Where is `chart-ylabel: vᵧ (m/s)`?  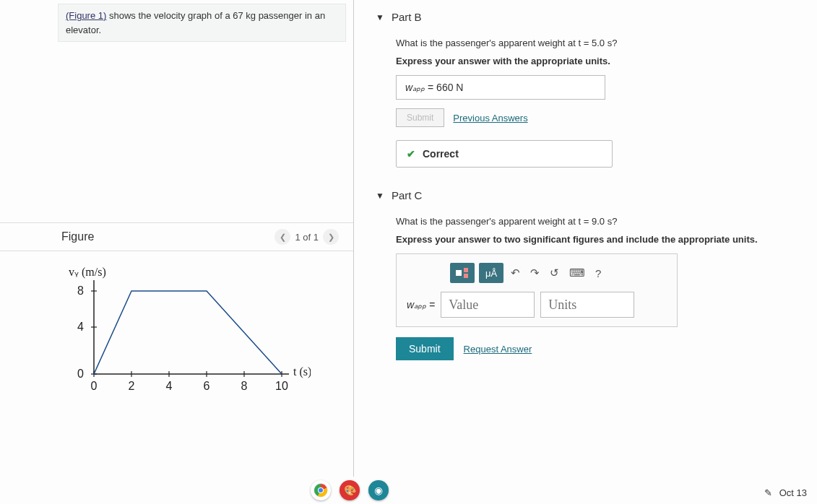
chart-ylabel: vᵧ (m/s) is located at coordinates (87, 272).